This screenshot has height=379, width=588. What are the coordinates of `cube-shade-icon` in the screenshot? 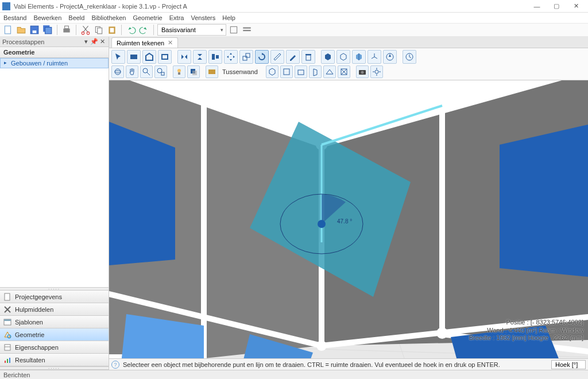 It's located at (359, 57).